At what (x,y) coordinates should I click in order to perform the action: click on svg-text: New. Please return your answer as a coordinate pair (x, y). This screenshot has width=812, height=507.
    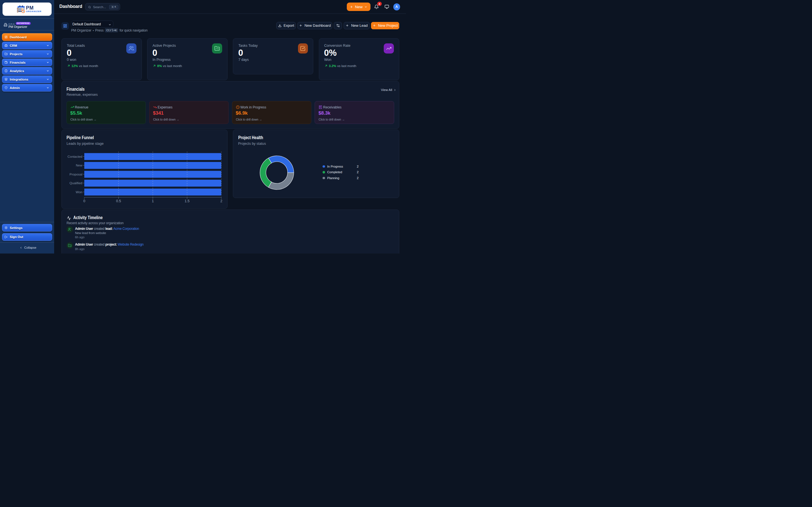
    Looking at the image, I should click on (79, 165).